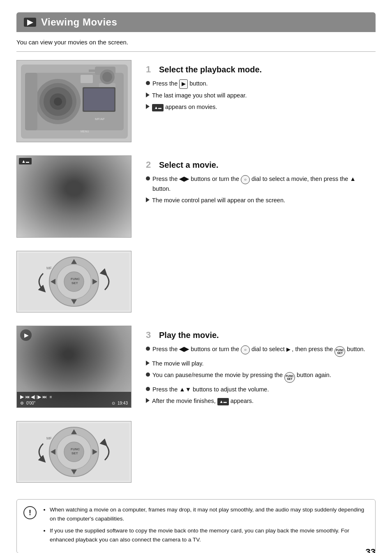 This screenshot has width=392, height=553. I want to click on step4-bullet5: After the movie finishes, ▲▬ appears., so click(261, 401).